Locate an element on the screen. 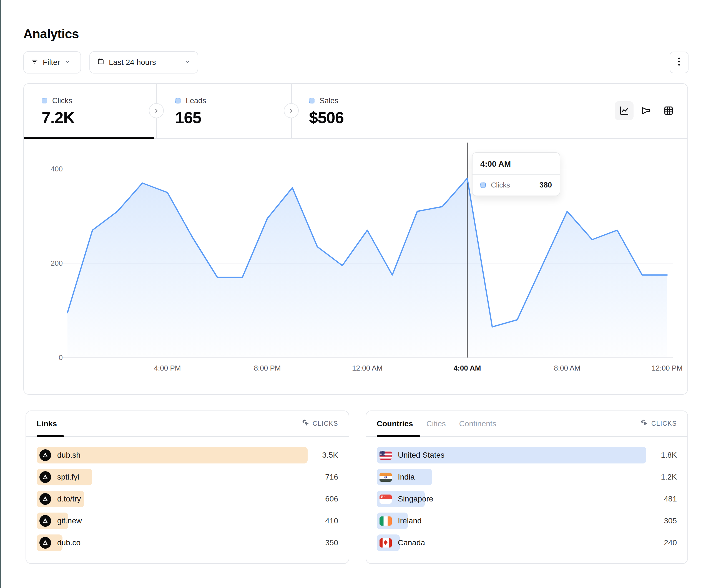 The width and height of the screenshot is (711, 588). row-label: d.to/try is located at coordinates (69, 499).